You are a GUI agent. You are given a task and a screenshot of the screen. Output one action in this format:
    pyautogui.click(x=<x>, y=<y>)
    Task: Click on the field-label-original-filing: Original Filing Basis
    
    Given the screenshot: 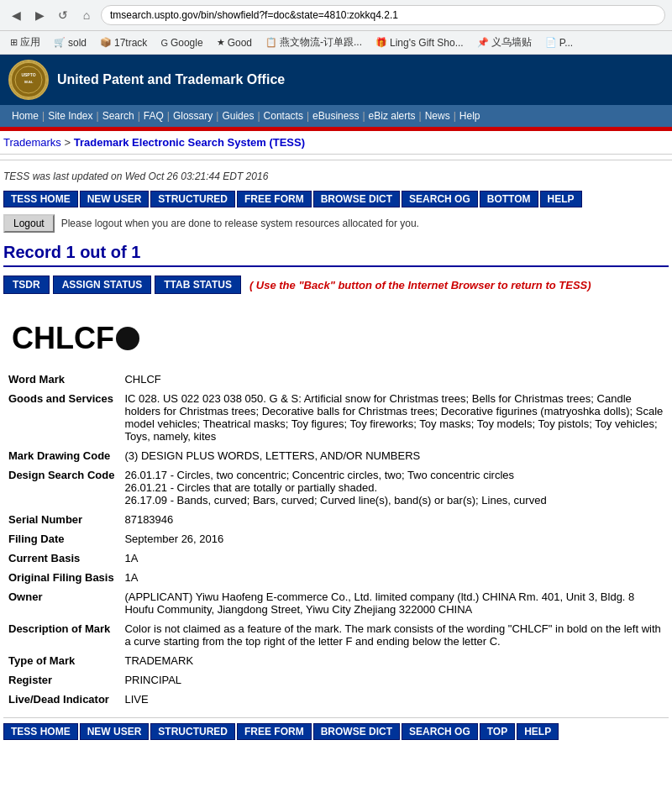 What is the action you would take?
    pyautogui.click(x=61, y=578)
    